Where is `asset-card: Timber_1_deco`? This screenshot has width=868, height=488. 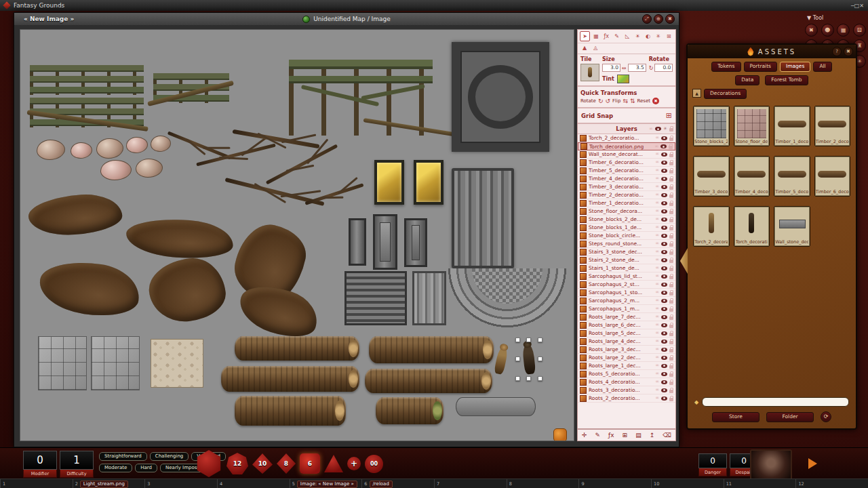 asset-card: Timber_1_deco is located at coordinates (792, 126).